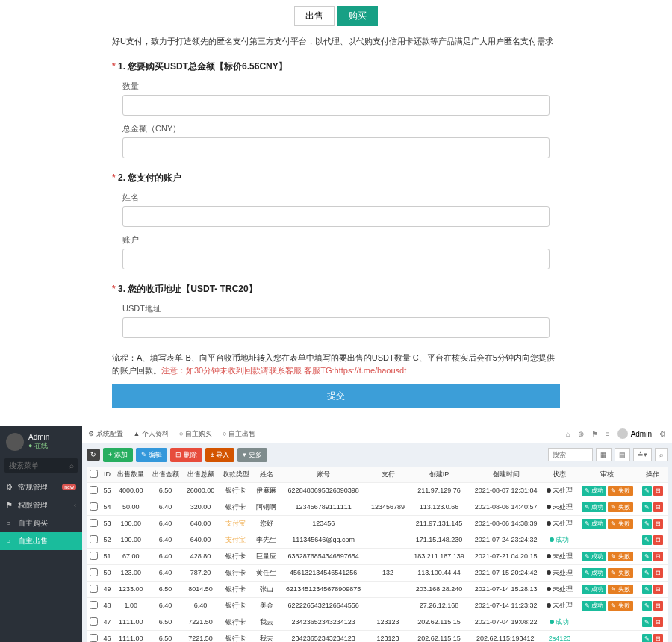 The height and width of the screenshot is (642, 672). Describe the element at coordinates (106, 434) in the screenshot. I see `topbar-link: ⚙ 系统配置` at that location.